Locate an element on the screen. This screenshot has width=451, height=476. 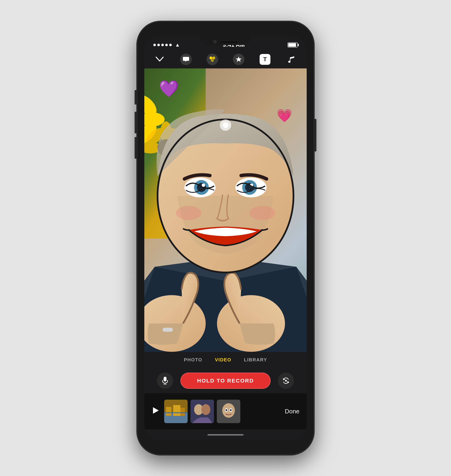
signal-area: ▲ is located at coordinates (167, 45).